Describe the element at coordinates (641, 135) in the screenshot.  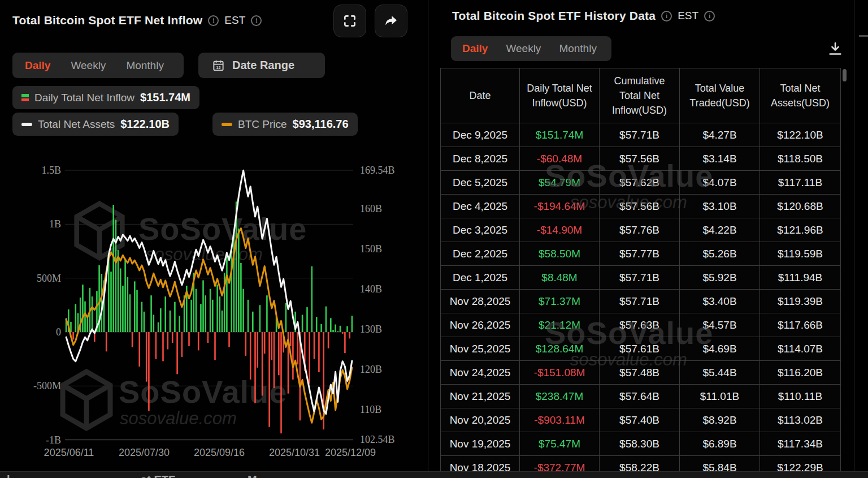
I see `table-row: Dec 9,2025$151.74M$57.71B$4.27B$122.10B` at that location.